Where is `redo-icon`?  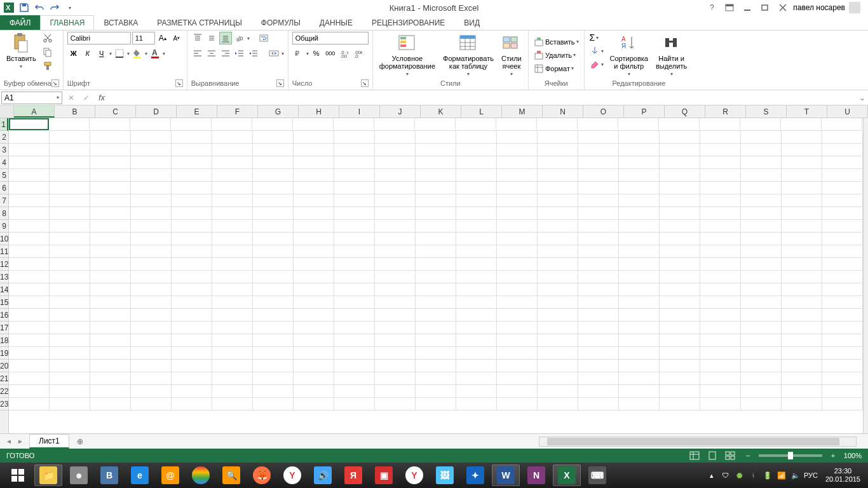 redo-icon is located at coordinates (55, 8).